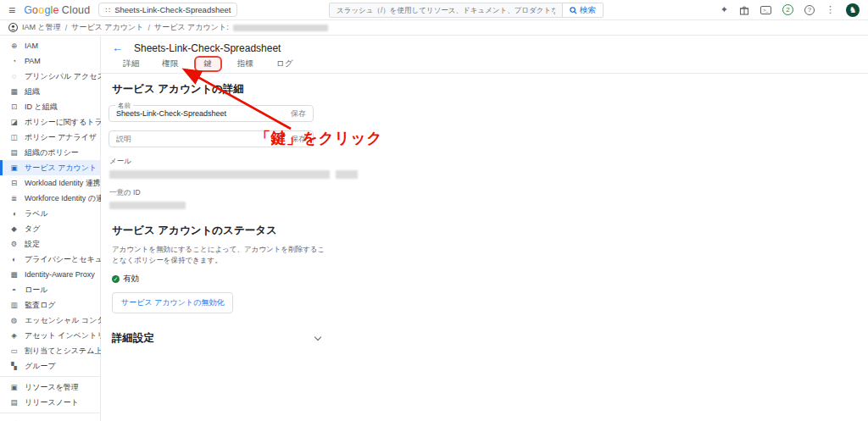 This screenshot has height=421, width=868. What do you see at coordinates (14, 402) in the screenshot?
I see `release-notes-icon: ▤` at bounding box center [14, 402].